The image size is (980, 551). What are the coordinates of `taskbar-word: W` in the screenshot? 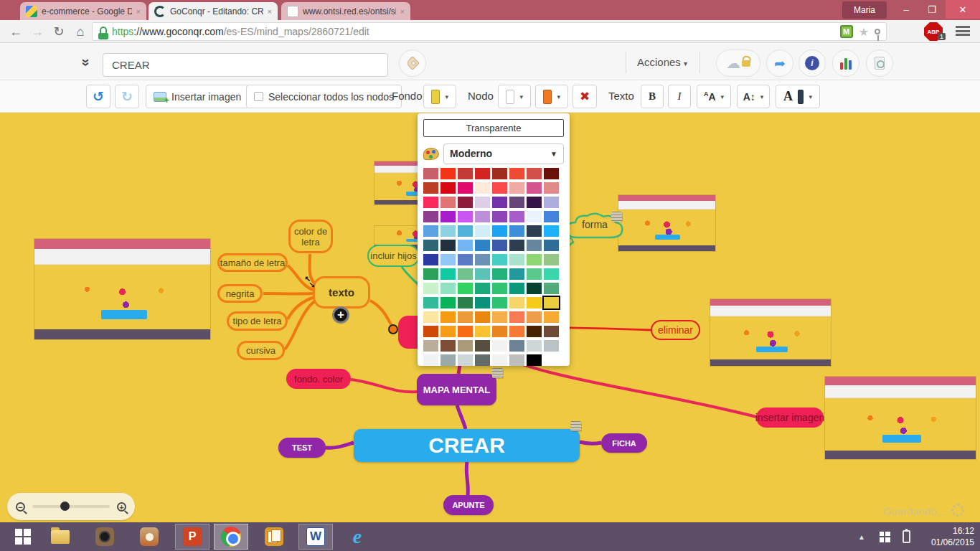 It's located at (316, 537).